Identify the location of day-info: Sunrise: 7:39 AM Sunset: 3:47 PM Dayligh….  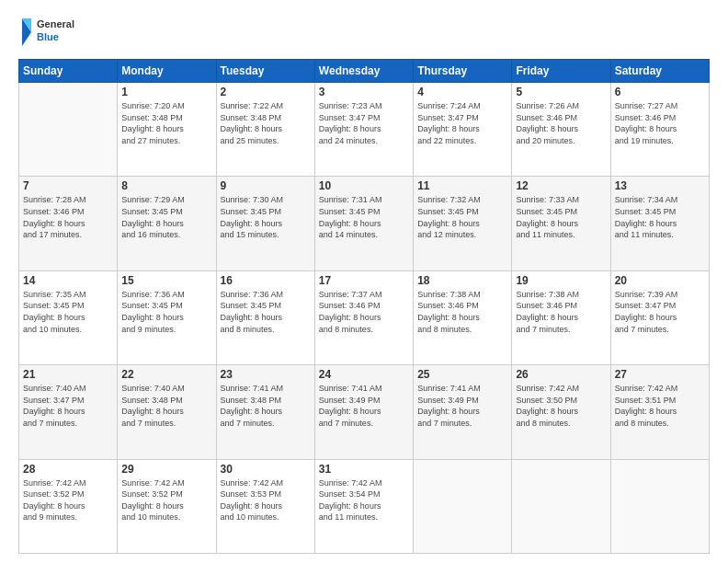
(660, 312).